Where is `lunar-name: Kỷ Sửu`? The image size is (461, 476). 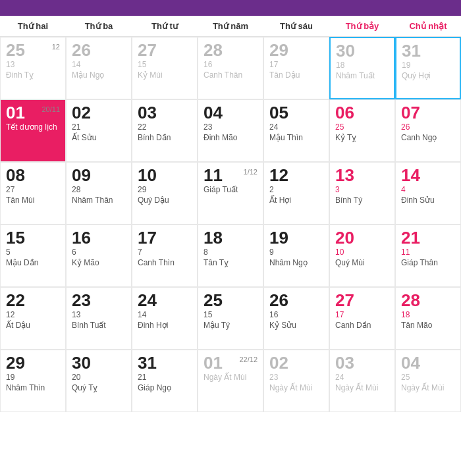
lunar-name: Kỷ Sửu is located at coordinates (296, 325).